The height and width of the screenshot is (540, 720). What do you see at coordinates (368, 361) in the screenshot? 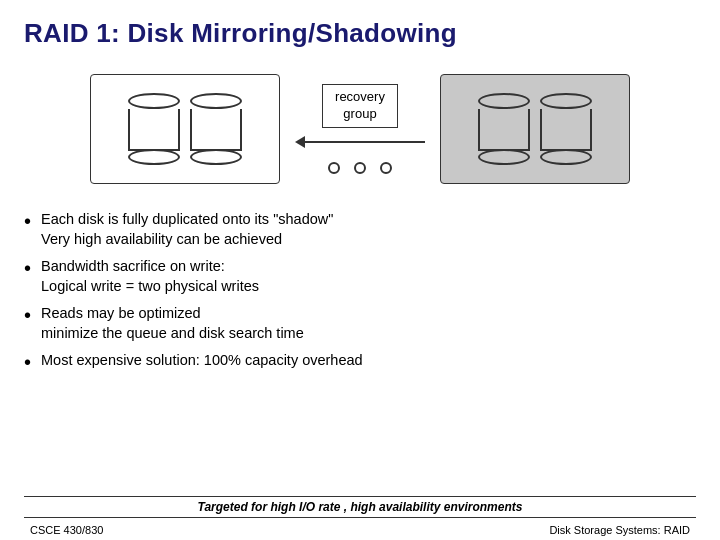
I see `bullet-text-4: Most expensive solution: 100% capacity o…` at bounding box center [368, 361].